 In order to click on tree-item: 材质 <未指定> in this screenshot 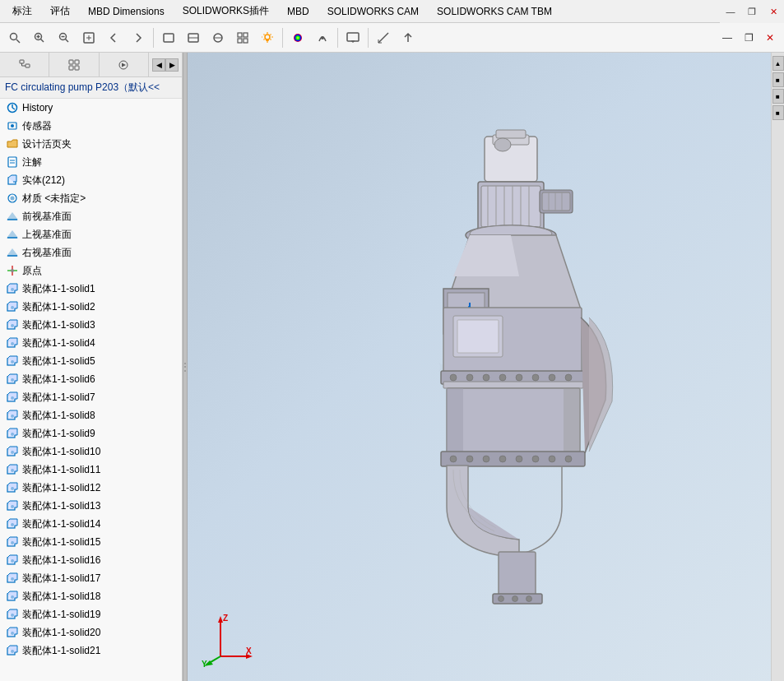, I will do `click(90, 198)`.